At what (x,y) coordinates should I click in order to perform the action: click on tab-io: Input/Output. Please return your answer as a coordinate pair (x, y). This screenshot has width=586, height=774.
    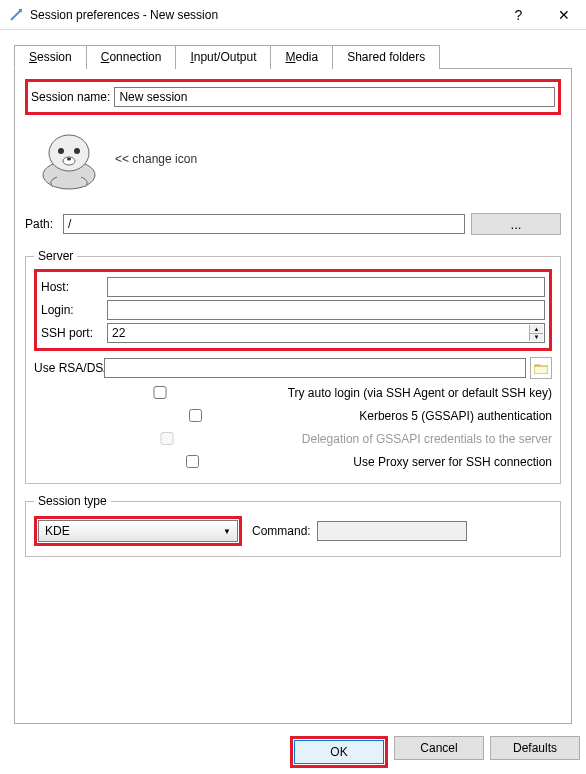
    Looking at the image, I should click on (223, 57).